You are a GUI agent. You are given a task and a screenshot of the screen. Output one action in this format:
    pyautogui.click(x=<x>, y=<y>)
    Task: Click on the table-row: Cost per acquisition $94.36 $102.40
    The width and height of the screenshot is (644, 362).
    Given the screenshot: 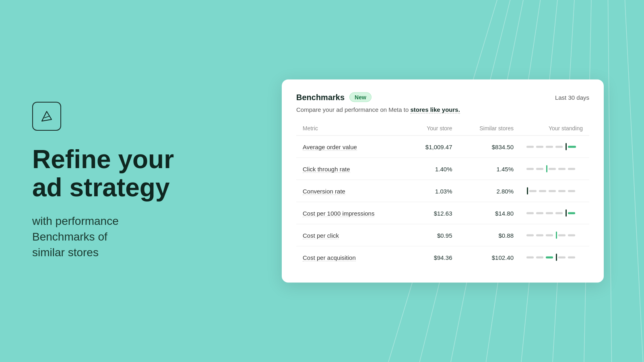 What is the action you would take?
    pyautogui.click(x=443, y=257)
    